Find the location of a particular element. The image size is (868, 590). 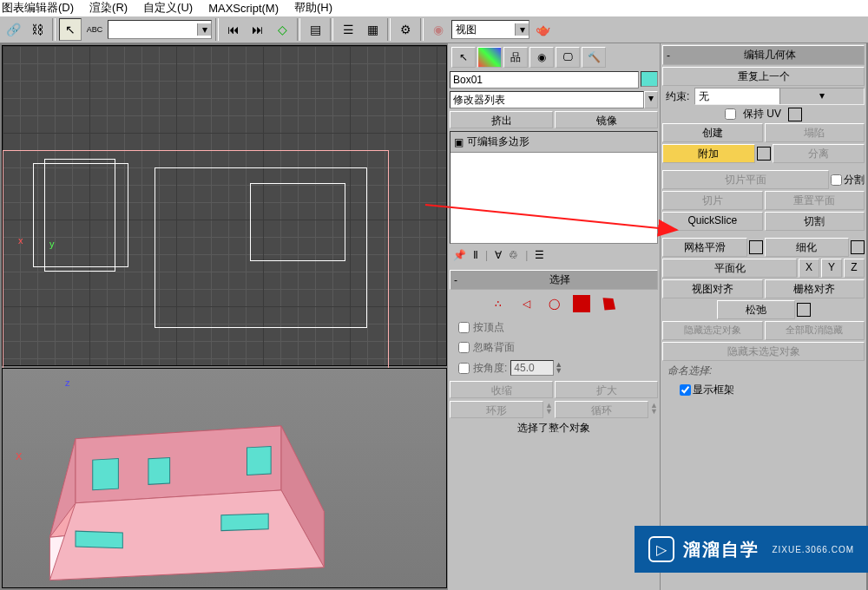

show-end-result-icon: Ⅱ is located at coordinates (476, 255).